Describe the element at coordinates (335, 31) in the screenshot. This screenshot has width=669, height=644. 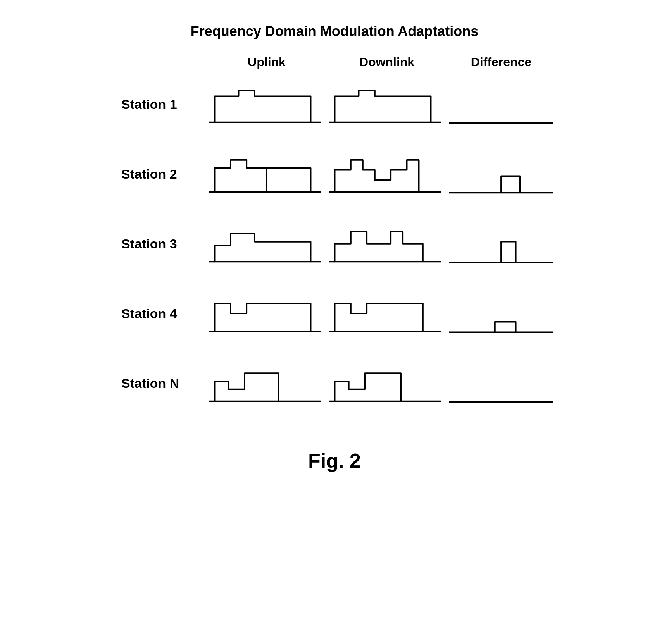
I see `page-title: Frequency Domain Modulation Adaptations` at that location.